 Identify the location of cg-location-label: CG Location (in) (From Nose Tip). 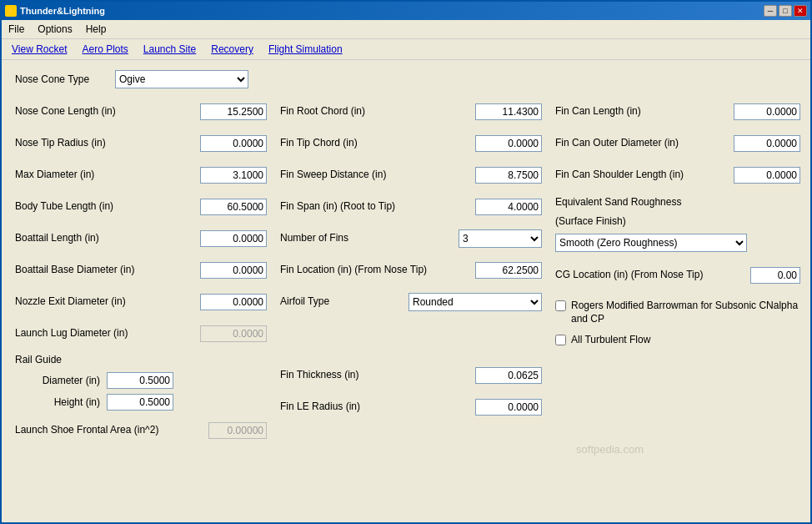
(653, 275).